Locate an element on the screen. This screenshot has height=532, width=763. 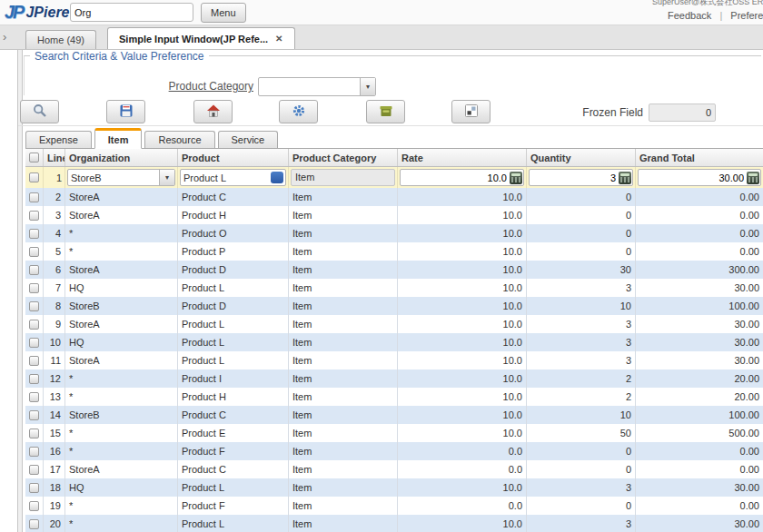
zoom-across-button is located at coordinates (471, 112).